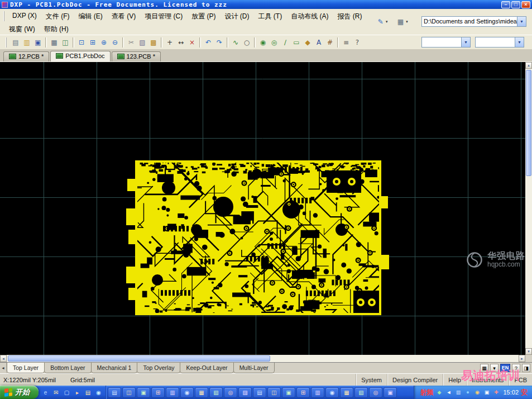 The image size is (532, 399). I want to click on antivirus-tray-icon: ◆, so click(439, 392).